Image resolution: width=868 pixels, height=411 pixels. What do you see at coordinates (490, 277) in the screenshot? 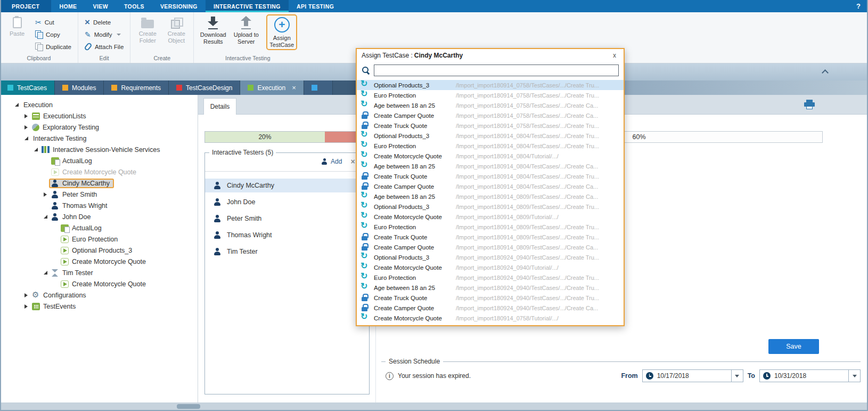
I see `testcase-row: Euro Protection /Import_import180924_094…` at bounding box center [490, 277].